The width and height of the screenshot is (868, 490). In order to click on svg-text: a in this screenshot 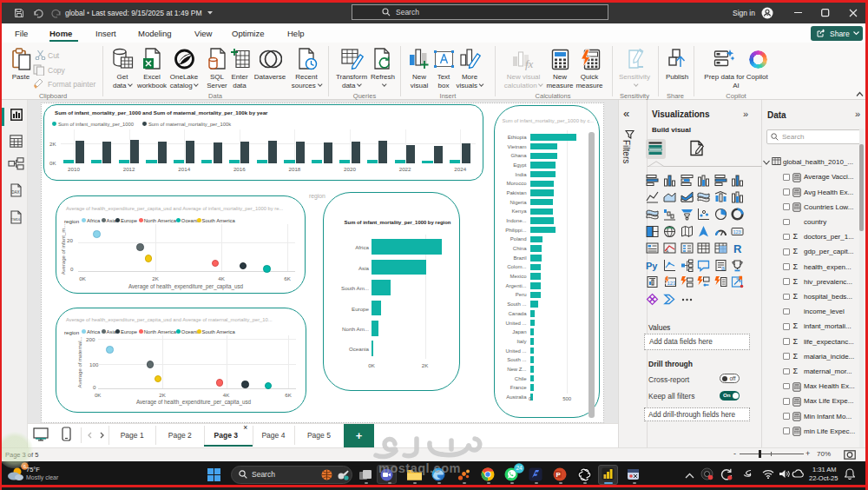, I will do `click(723, 268)`.